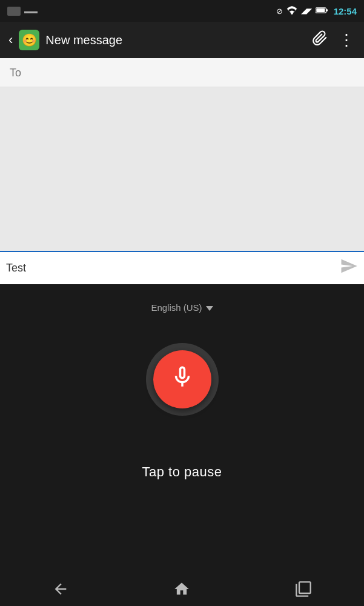 The image size is (364, 606). I want to click on nav-recents-button, so click(303, 589).